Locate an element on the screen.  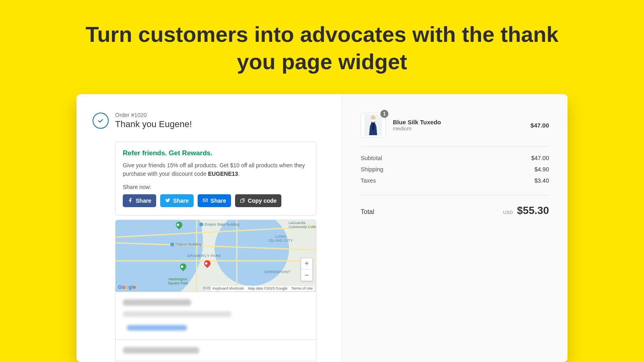
copy-icon is located at coordinates (243, 201).